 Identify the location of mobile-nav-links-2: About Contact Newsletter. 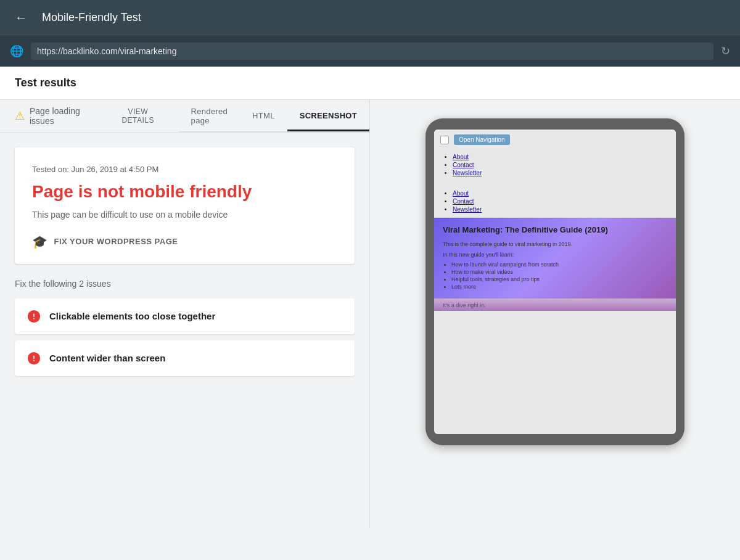
(555, 202).